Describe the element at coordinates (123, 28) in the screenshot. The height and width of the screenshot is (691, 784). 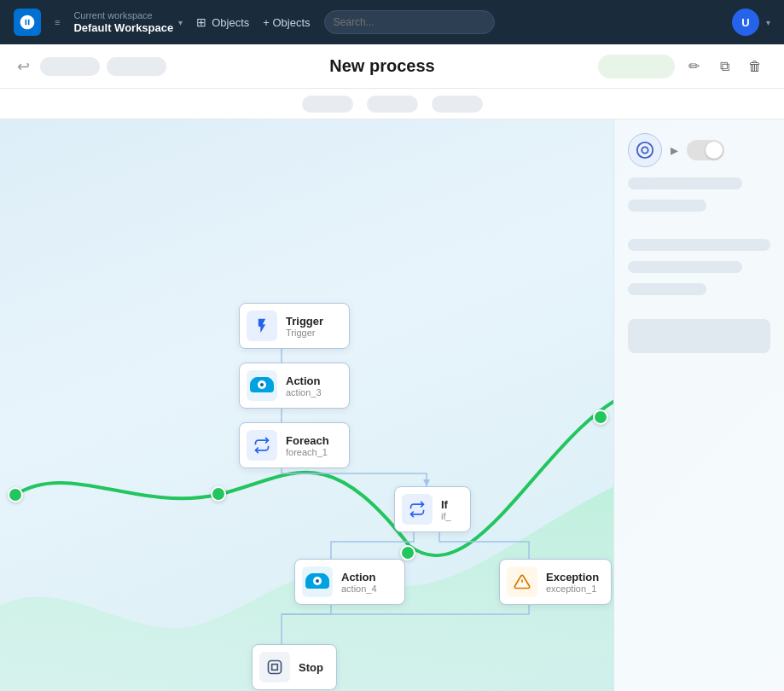
I see `workspace-name: Default Workspace` at that location.